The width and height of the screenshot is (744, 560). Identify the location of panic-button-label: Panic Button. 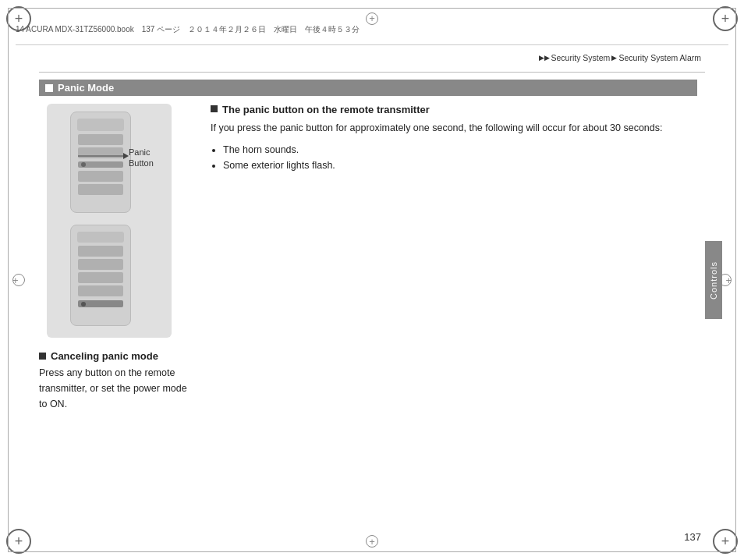
(141, 158).